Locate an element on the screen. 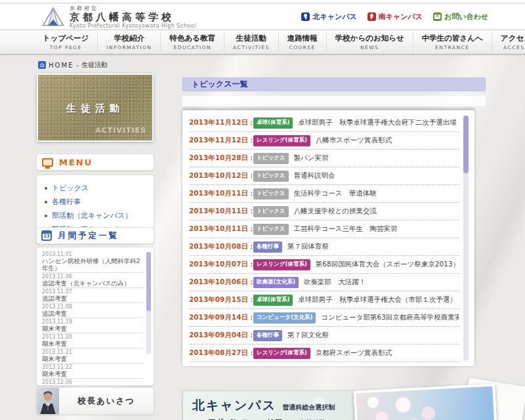 The image size is (525, 420). topic-title: 生活科学コース 華道体験 is located at coordinates (336, 194).